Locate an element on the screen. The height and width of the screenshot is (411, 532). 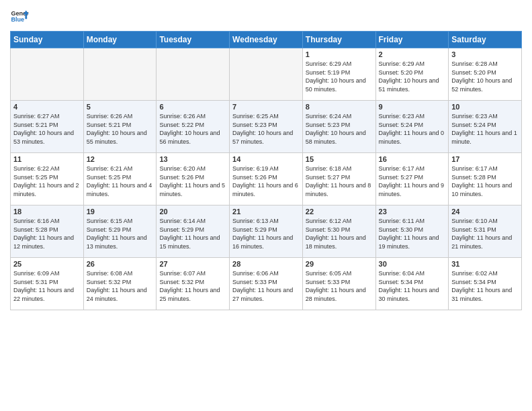
svg-text: Blue is located at coordinates (17, 19).